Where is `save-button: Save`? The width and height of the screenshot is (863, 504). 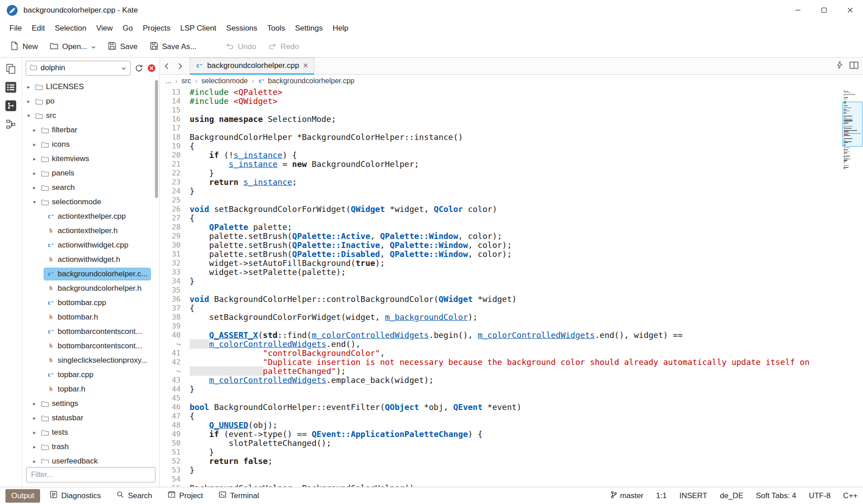 save-button: Save is located at coordinates (123, 47).